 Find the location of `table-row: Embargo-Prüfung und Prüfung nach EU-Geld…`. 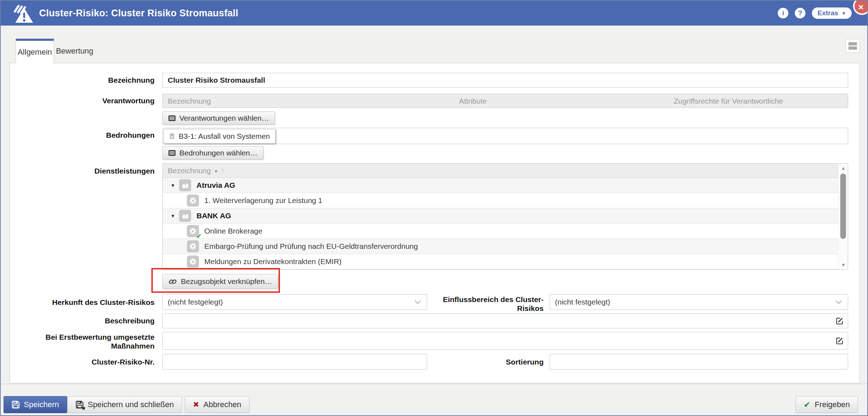

table-row: Embargo-Prüfung und Prüfung nach EU-Geld… is located at coordinates (505, 246).